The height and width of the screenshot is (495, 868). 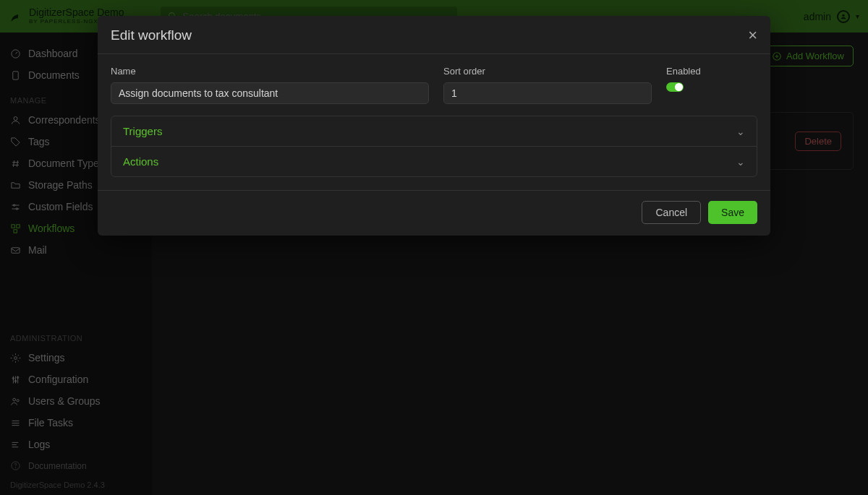 I want to click on accordion-label: Triggers, so click(x=142, y=132).